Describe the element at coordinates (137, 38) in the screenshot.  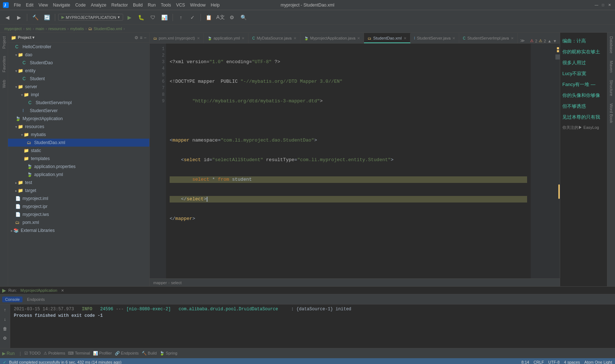
I see `gear-icon: ⚙` at that location.